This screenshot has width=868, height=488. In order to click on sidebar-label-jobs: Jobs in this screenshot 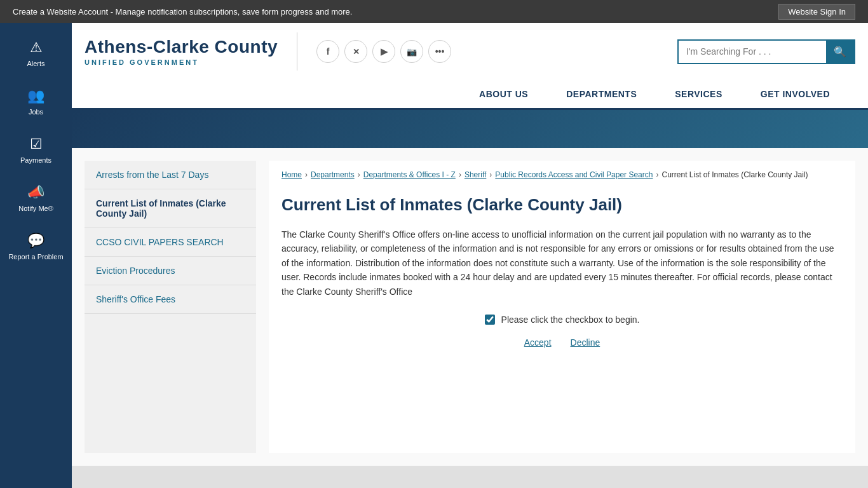, I will do `click(36, 112)`.